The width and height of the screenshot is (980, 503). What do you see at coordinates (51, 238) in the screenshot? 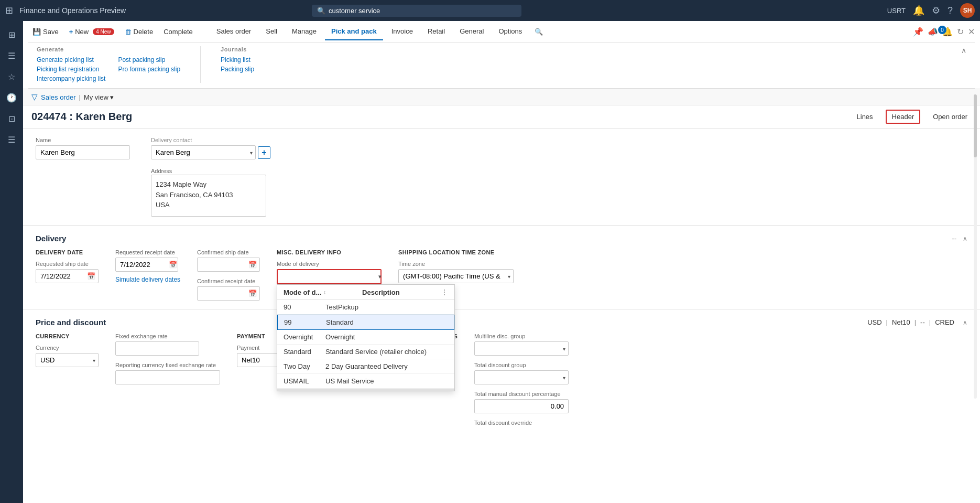
I see `delivery-section-title: Delivery` at bounding box center [51, 238].